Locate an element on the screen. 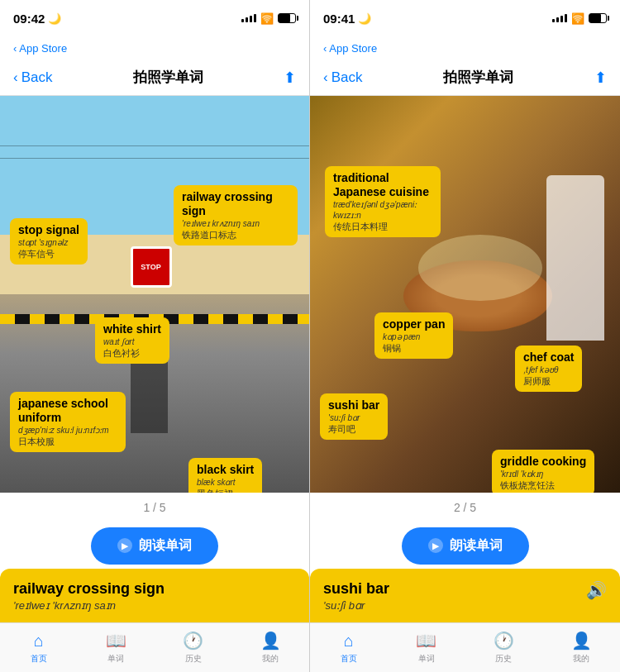 Image resolution: width=620 pixels, height=672 pixels. signal-right is located at coordinates (560, 18).